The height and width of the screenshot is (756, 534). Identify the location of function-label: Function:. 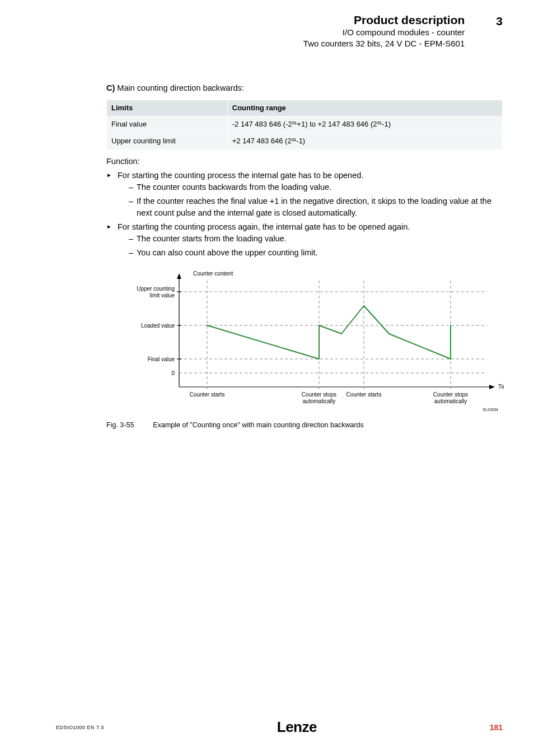
(305, 161).